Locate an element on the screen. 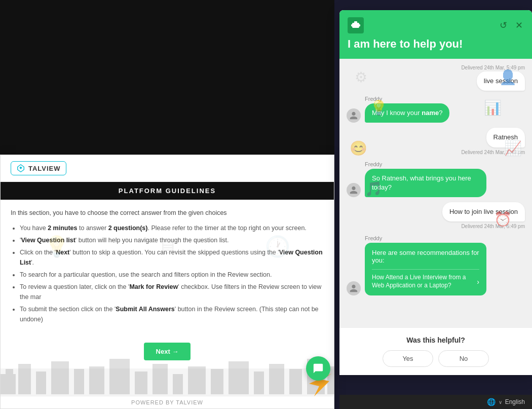  guideline-item: To search for a particular question, use… is located at coordinates (172, 275).